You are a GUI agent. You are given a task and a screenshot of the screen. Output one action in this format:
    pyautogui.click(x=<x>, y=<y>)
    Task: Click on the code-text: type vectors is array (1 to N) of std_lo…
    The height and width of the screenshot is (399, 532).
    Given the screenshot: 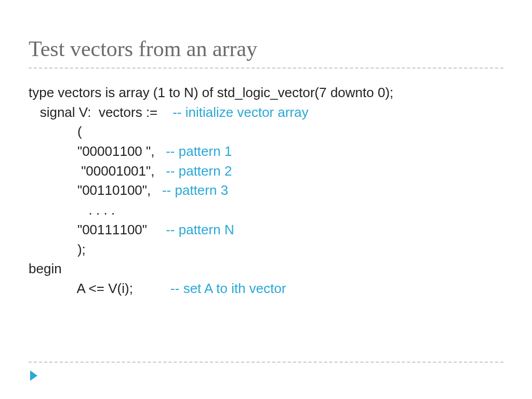 What is the action you would take?
    pyautogui.click(x=211, y=92)
    